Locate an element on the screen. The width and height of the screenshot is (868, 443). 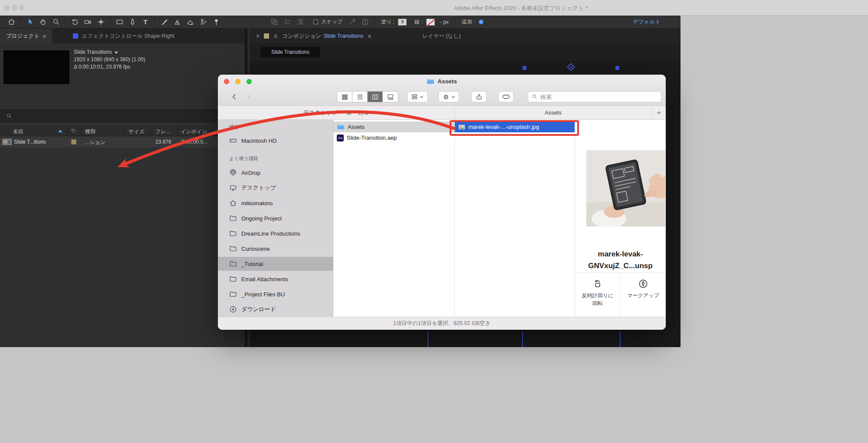
puppet-pin-tool-icon is located at coordinates (216, 22).